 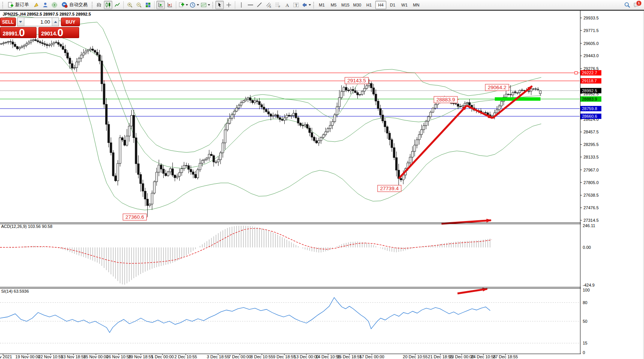 I want to click on timeframe-MN: MN, so click(x=416, y=5).